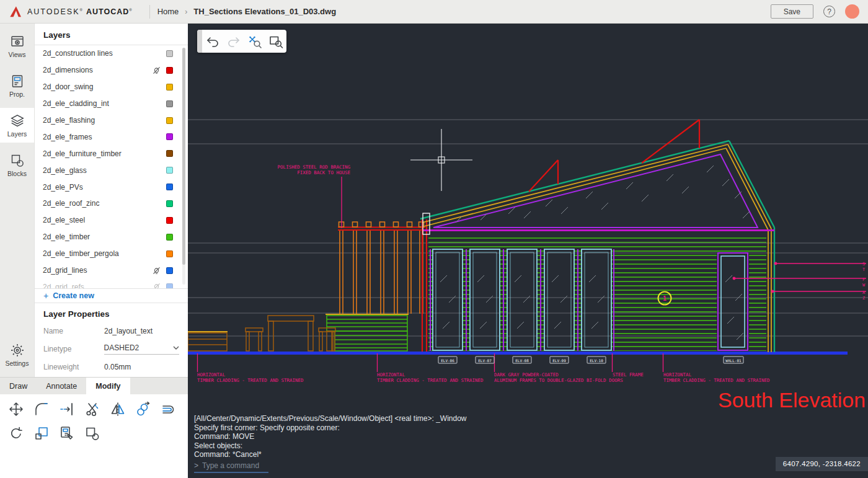  Describe the element at coordinates (255, 42) in the screenshot. I see `zoom-to-selected-icon` at that location.